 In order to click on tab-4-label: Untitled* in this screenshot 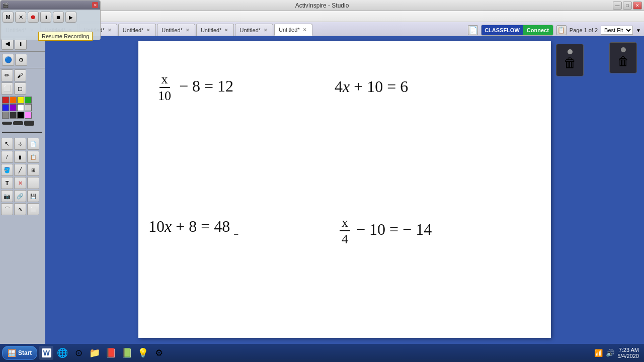, I will do `click(133, 30)`.